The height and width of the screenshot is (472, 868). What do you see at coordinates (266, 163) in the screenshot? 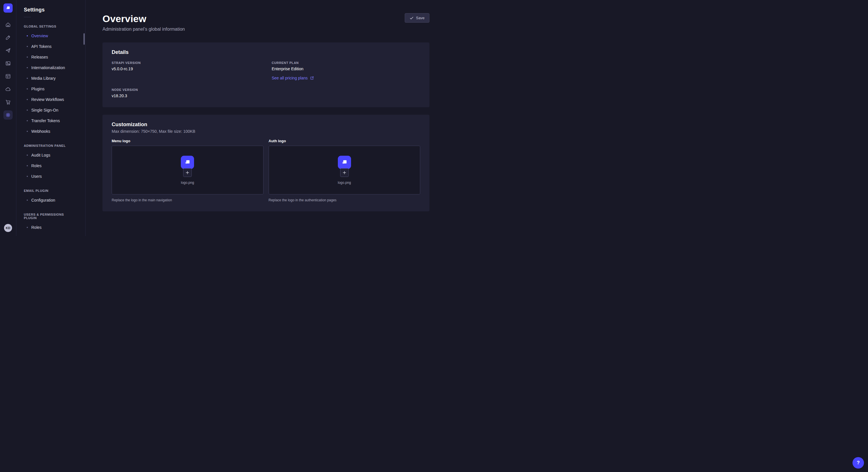
I see `customization-card: Customization Max dimension: 750×750, Ma…` at bounding box center [266, 163].